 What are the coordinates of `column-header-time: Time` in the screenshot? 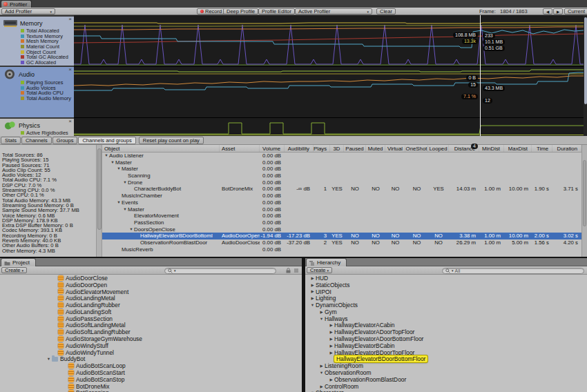 It's located at (542, 148).